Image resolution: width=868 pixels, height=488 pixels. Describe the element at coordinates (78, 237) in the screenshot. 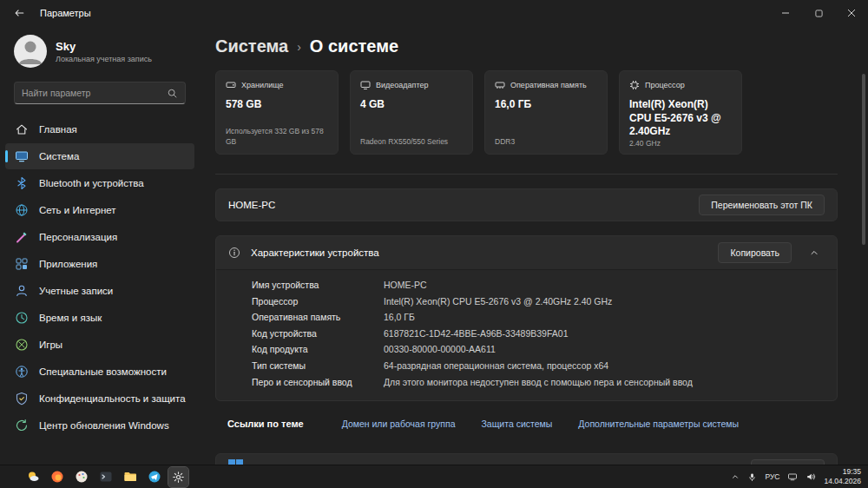

I see `sidebar-item-label: Персонализация` at that location.